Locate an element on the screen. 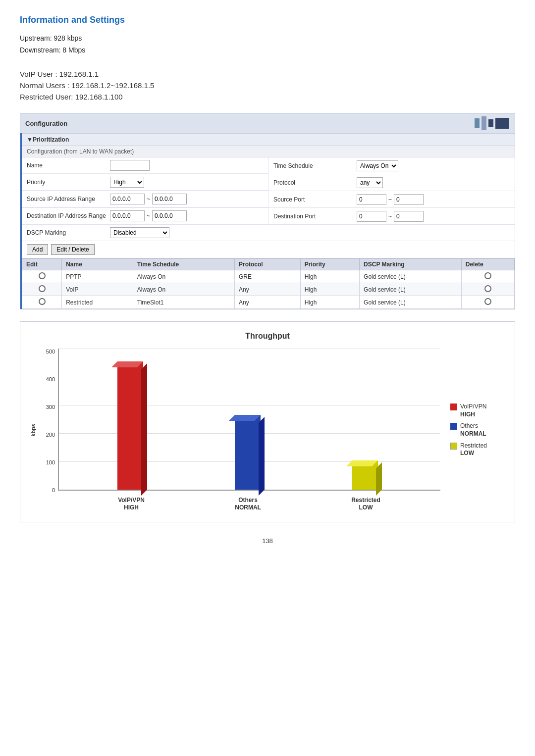 This screenshot has width=535, height=756. prioritization-section: ▼Prioritization is located at coordinates (268, 140).